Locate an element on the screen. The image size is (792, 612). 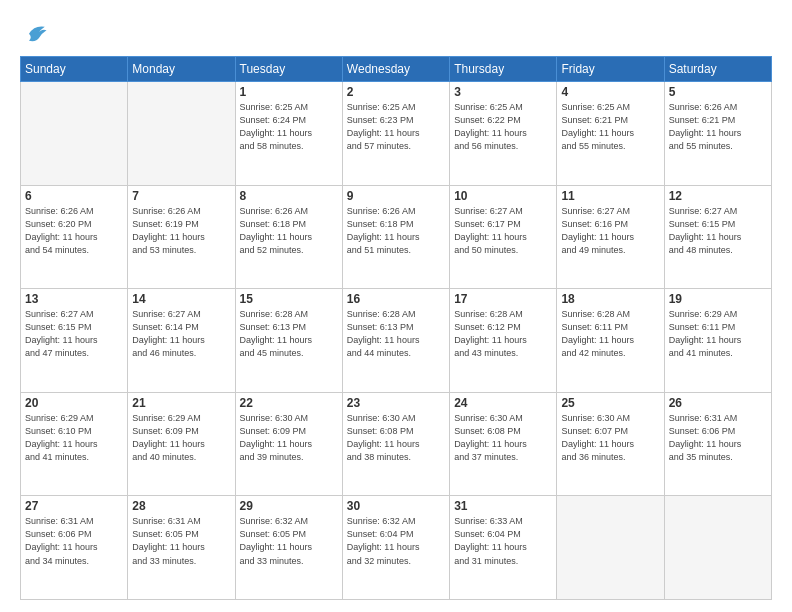
calendar-cell: 17Sunrise: 6:28 AM Sunset: 6:12 PM Dayli… is located at coordinates (504, 341).